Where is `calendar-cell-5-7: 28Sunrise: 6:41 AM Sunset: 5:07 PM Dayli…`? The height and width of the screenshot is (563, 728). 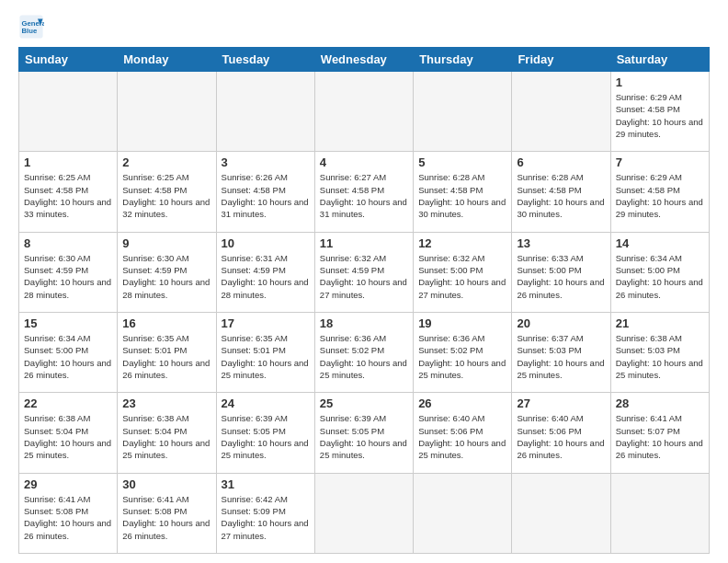 calendar-cell-5-7: 28Sunrise: 6:41 AM Sunset: 5:07 PM Dayli… is located at coordinates (660, 432).